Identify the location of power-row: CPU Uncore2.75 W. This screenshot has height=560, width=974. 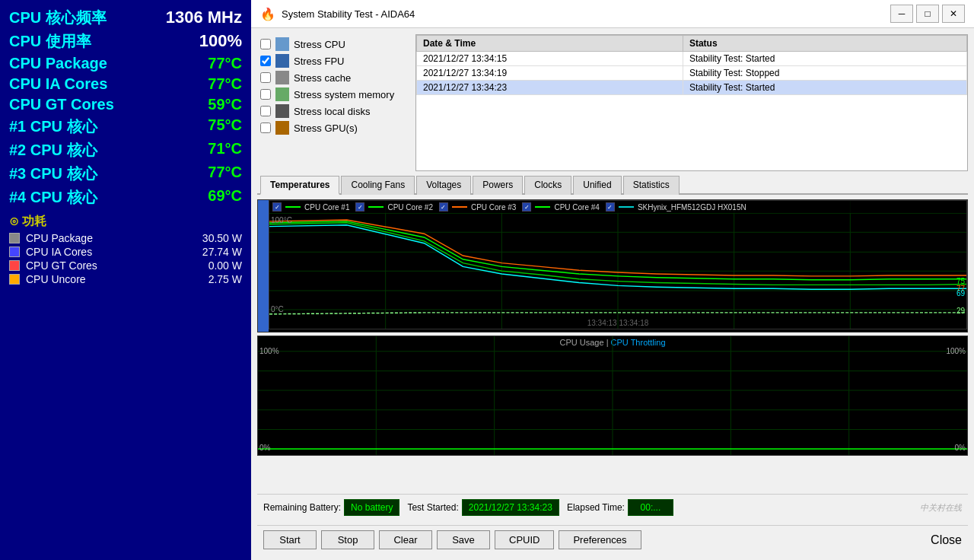
(126, 279).